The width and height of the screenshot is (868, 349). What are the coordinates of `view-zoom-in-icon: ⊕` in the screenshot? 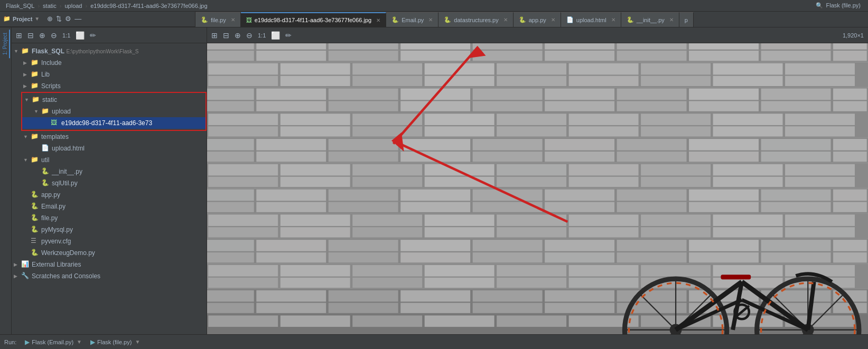 It's located at (238, 35).